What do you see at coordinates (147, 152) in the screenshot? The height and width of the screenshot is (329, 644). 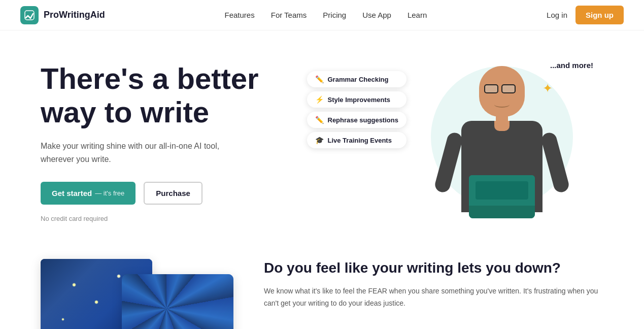 I see `hero-subtitle: Make your writing shine with our all-in-…` at bounding box center [147, 152].